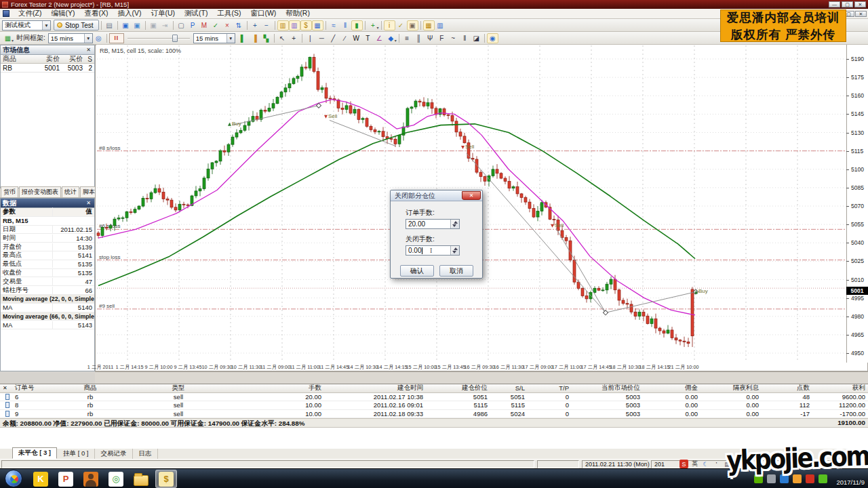 The width and height of the screenshot is (868, 488). What do you see at coordinates (334, 38) in the screenshot?
I see `trendline-icon: ╱` at bounding box center [334, 38].